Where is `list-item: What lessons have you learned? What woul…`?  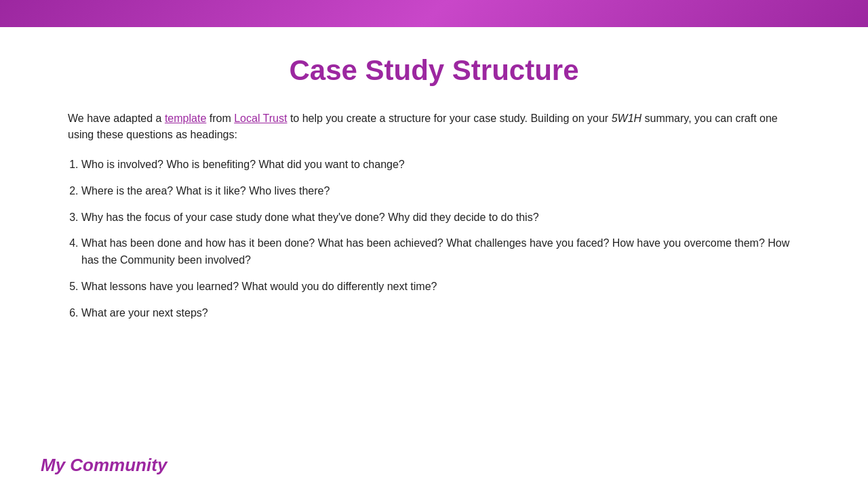 list-item: What lessons have you learned? What woul… is located at coordinates (441, 287).